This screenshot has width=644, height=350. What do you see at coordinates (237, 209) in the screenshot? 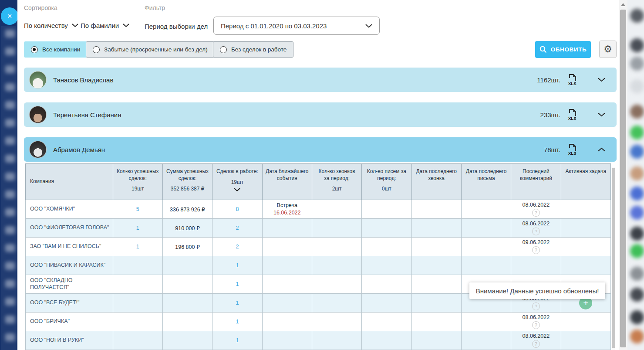
I see `deals-in-work-link: 8` at bounding box center [237, 209].